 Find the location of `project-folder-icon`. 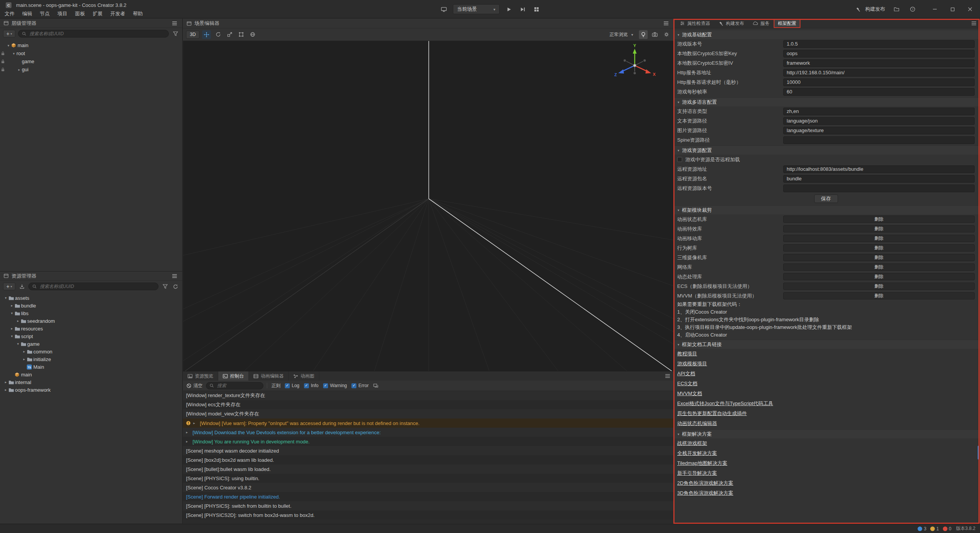

project-folder-icon is located at coordinates (897, 9).